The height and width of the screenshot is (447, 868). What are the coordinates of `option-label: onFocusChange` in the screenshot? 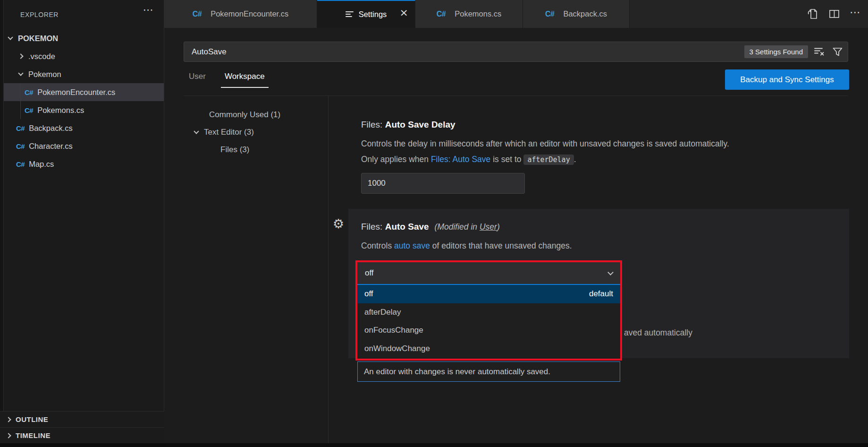 It's located at (394, 330).